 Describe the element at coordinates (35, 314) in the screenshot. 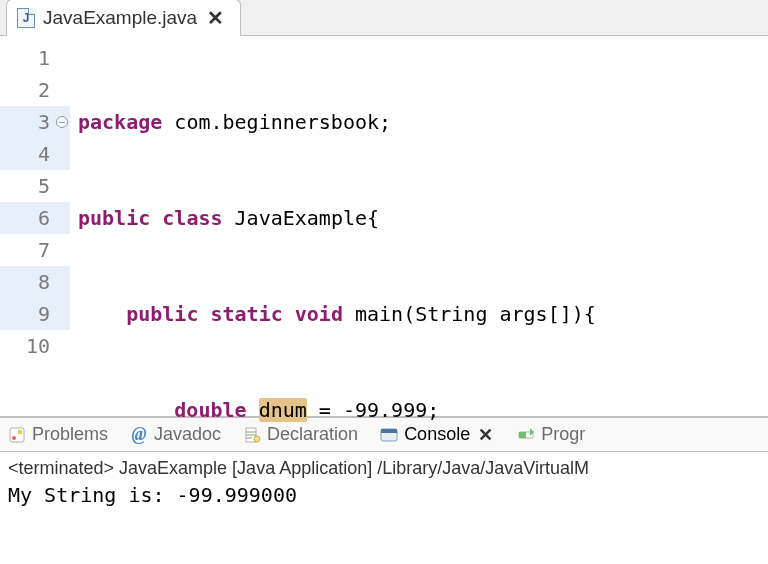

I see `line-number: 9` at that location.